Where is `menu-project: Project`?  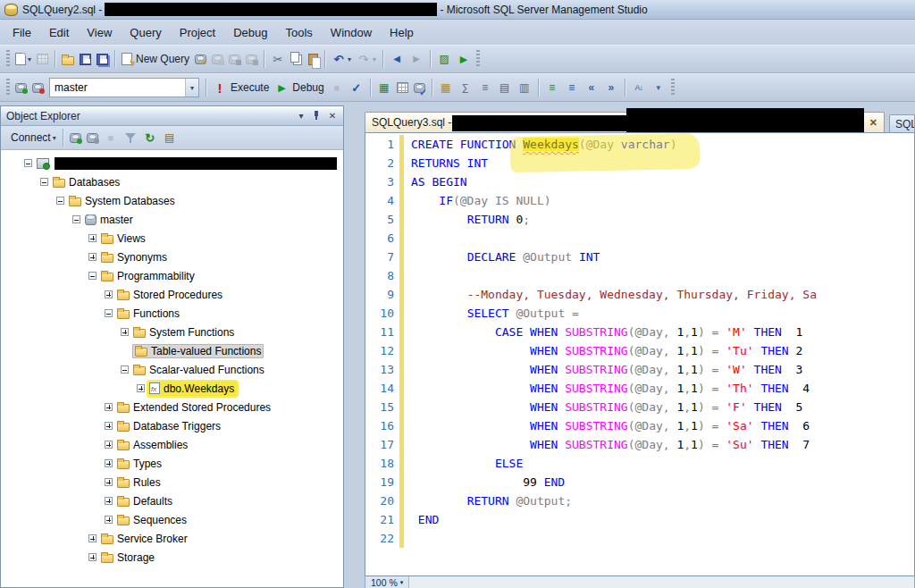 menu-project: Project is located at coordinates (197, 32).